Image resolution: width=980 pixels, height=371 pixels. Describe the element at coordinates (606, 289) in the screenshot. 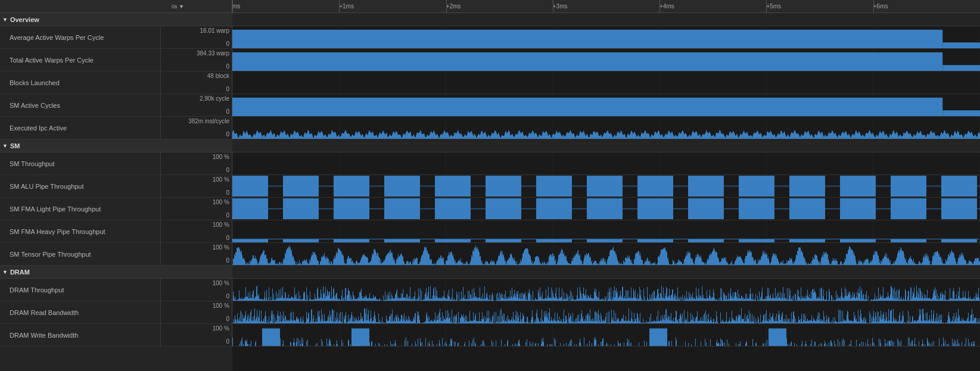

I see `chart-canvas-dram-throughput` at that location.